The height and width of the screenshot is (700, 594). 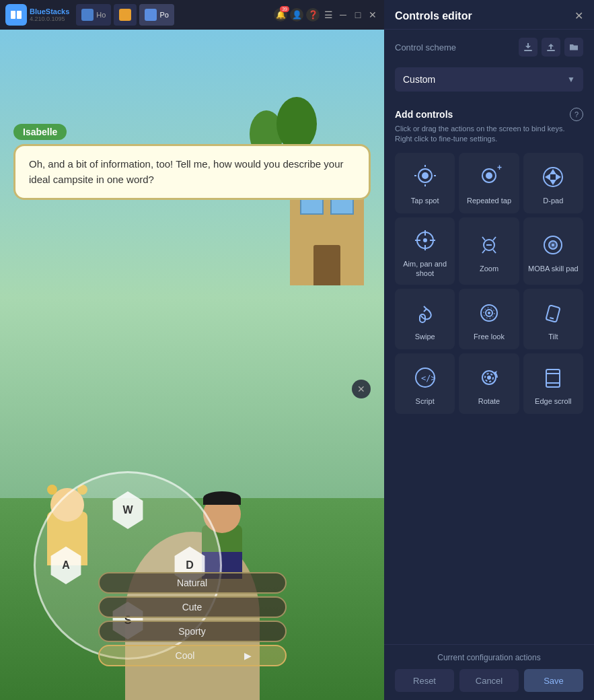 What do you see at coordinates (489, 680) in the screenshot?
I see `cancel-button: Cancel` at bounding box center [489, 680].